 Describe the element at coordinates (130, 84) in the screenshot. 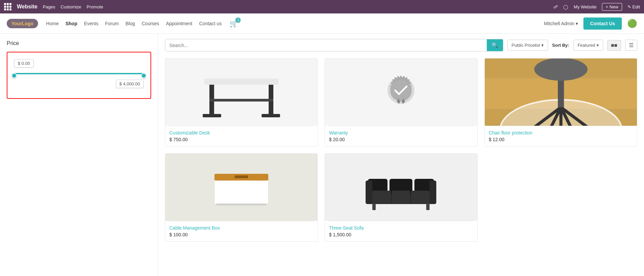

I see `price-max-value: $ 4,000.00` at that location.